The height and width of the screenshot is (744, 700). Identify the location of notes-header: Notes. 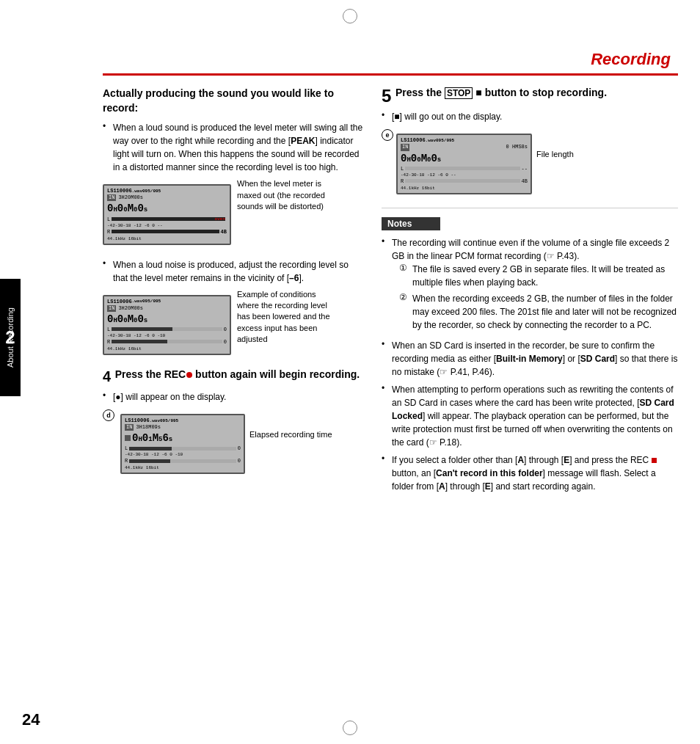
(411, 224).